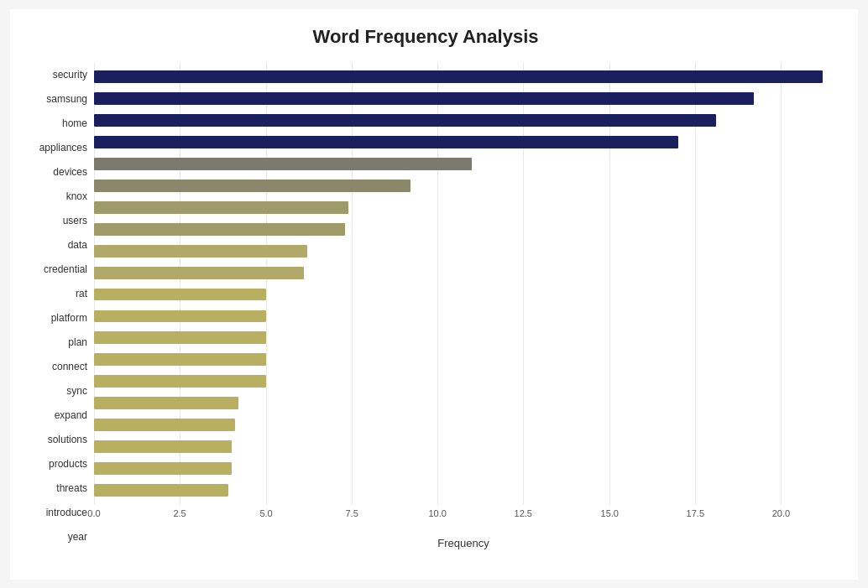 This screenshot has width=868, height=588. What do you see at coordinates (76, 221) in the screenshot?
I see `y-label: users` at bounding box center [76, 221].